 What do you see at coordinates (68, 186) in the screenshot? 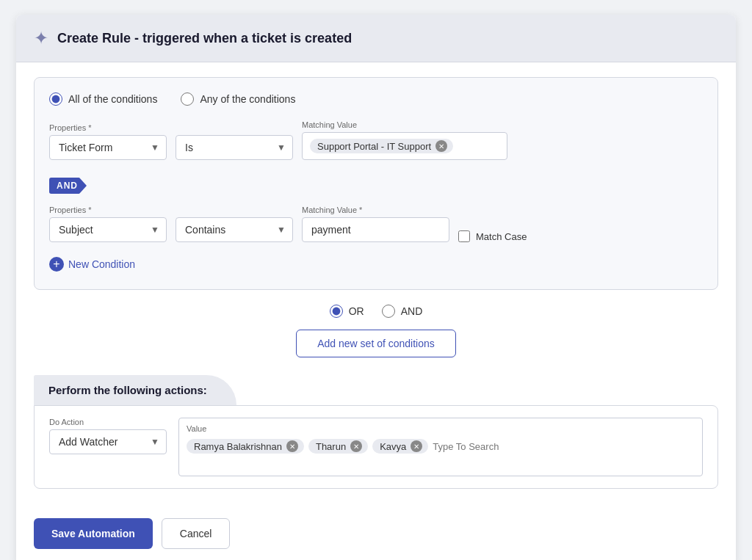
I see `and-badge: AND` at bounding box center [68, 186].